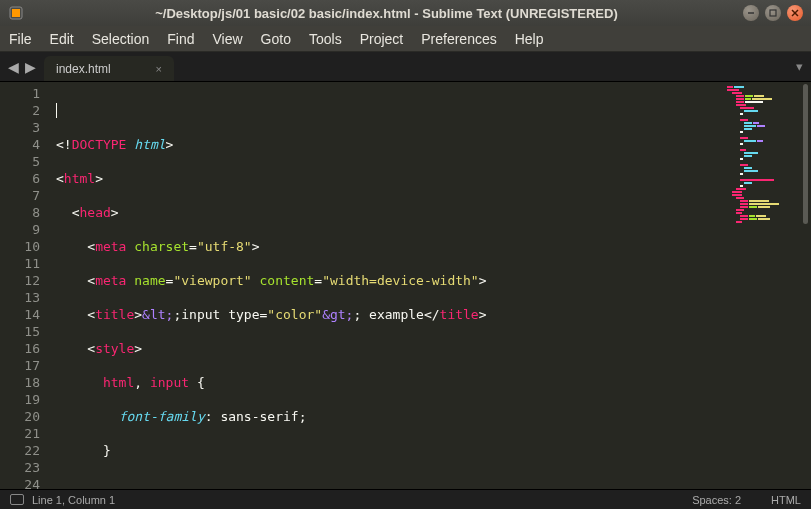 Image resolution: width=811 pixels, height=509 pixels. Describe the element at coordinates (382, 39) in the screenshot. I see `menu-project: Project` at that location.